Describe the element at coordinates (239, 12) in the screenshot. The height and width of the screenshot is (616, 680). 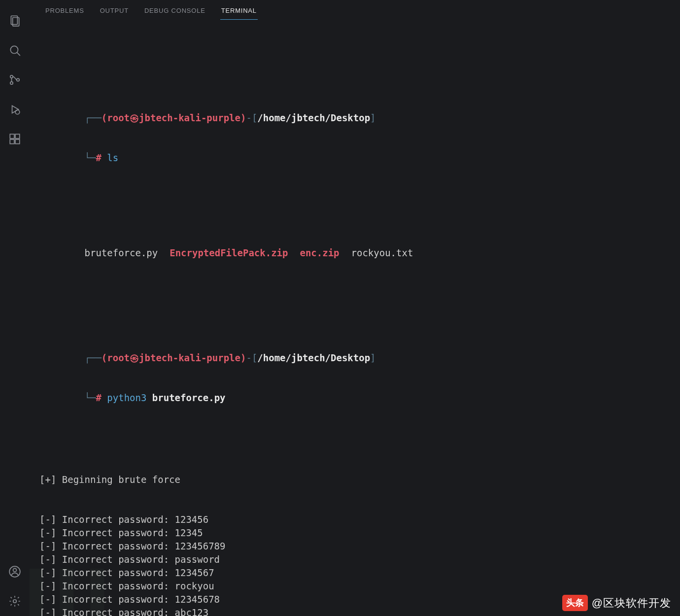
I see `tab-terminal: TERMINAL` at that location.